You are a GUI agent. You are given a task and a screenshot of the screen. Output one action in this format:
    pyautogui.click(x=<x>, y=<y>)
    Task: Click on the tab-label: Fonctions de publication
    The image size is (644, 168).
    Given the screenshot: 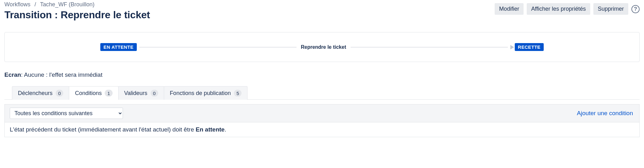 What is the action you would take?
    pyautogui.click(x=200, y=93)
    